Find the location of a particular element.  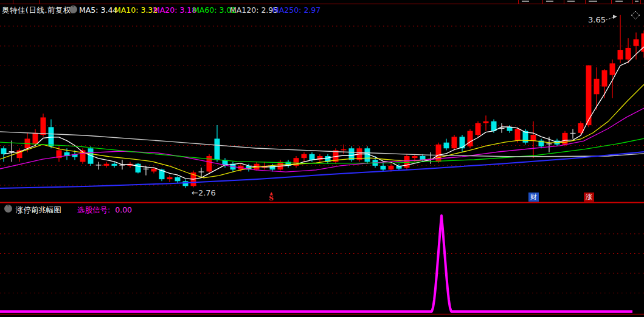

ma-label-ma20: MA20: 3.18 is located at coordinates (175, 10).